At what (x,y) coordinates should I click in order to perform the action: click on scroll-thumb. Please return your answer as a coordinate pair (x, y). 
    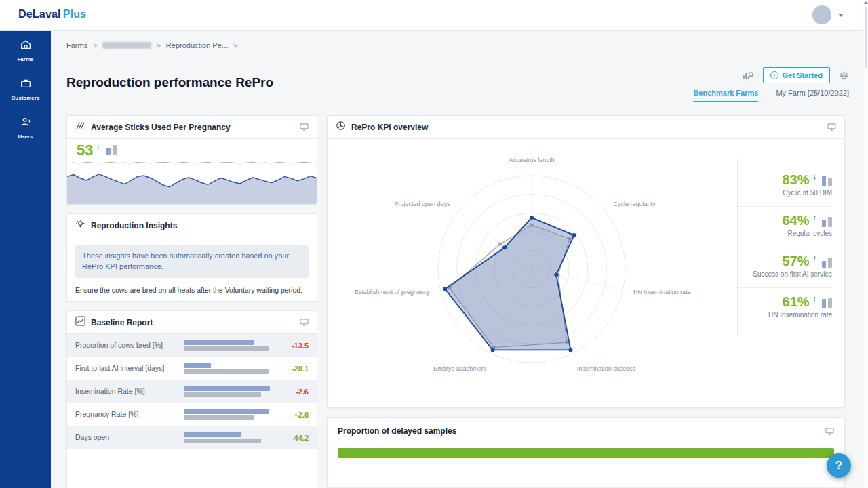
    Looking at the image, I should click on (866, 37).